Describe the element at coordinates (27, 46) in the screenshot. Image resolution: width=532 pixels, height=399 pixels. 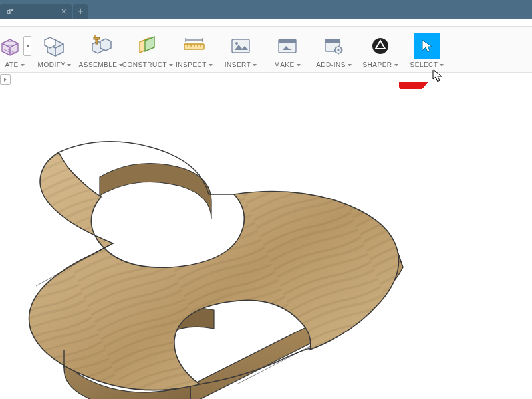
I see `ribbon-create-extra-dropdown` at that location.